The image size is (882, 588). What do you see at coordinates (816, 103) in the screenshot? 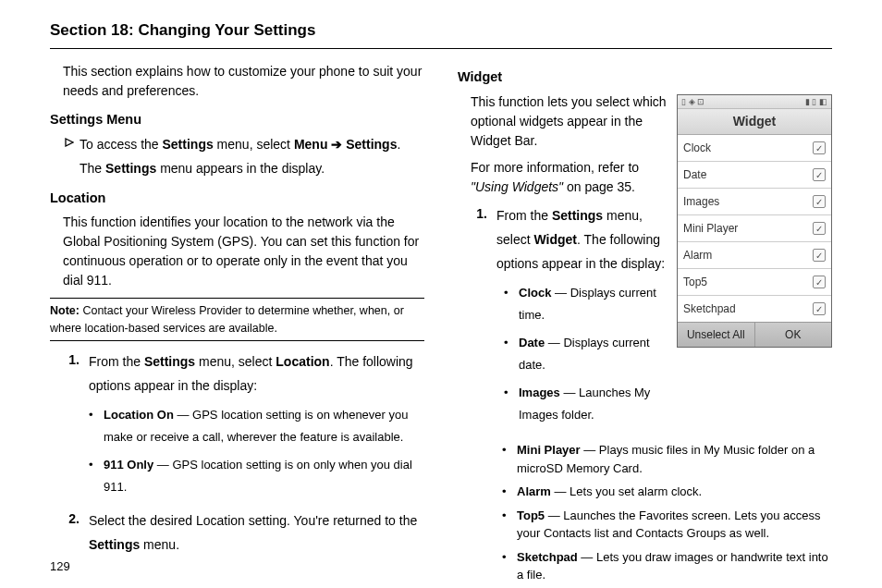
I see `status-right-icons: ▮ ▯ ◧` at bounding box center [816, 103].